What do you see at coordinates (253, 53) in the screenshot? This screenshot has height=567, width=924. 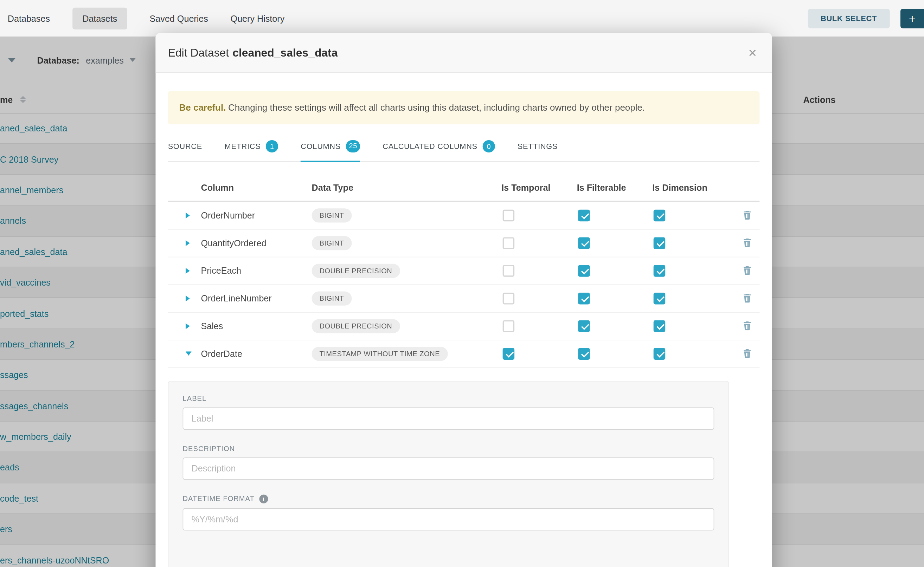 I see `modal-title: Edit Datasetcleaned_sales_data` at bounding box center [253, 53].